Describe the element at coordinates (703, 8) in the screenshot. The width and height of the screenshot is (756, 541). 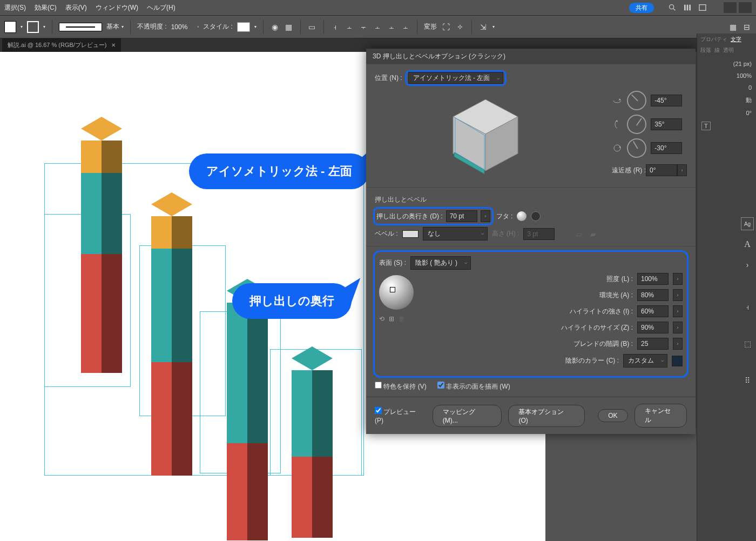
I see `panel-icon` at that location.